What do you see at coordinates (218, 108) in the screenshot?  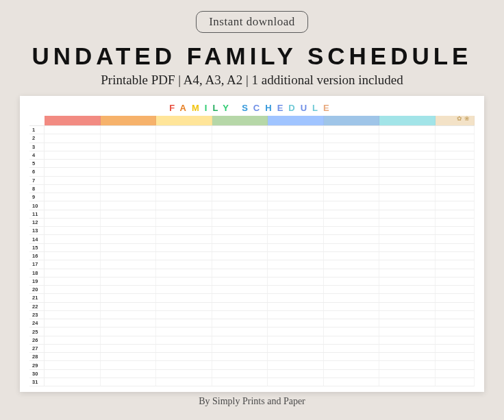 I see `sheet-title-letter: L` at bounding box center [218, 108].